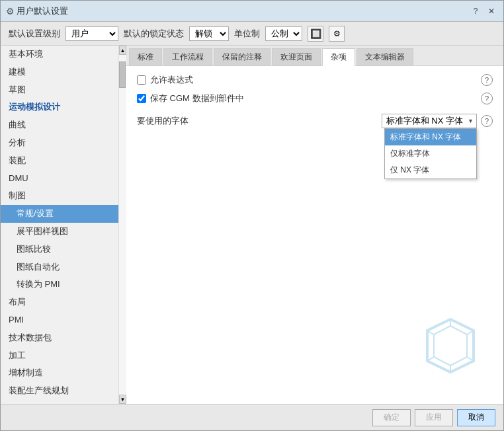 This screenshot has height=431, width=504. What do you see at coordinates (315, 121) in the screenshot?
I see `font-row: 要使用的字体 标准字体和 NX 字体 ? 标准字体和 NX 字体 仅标准字体 仅…` at bounding box center [315, 121].